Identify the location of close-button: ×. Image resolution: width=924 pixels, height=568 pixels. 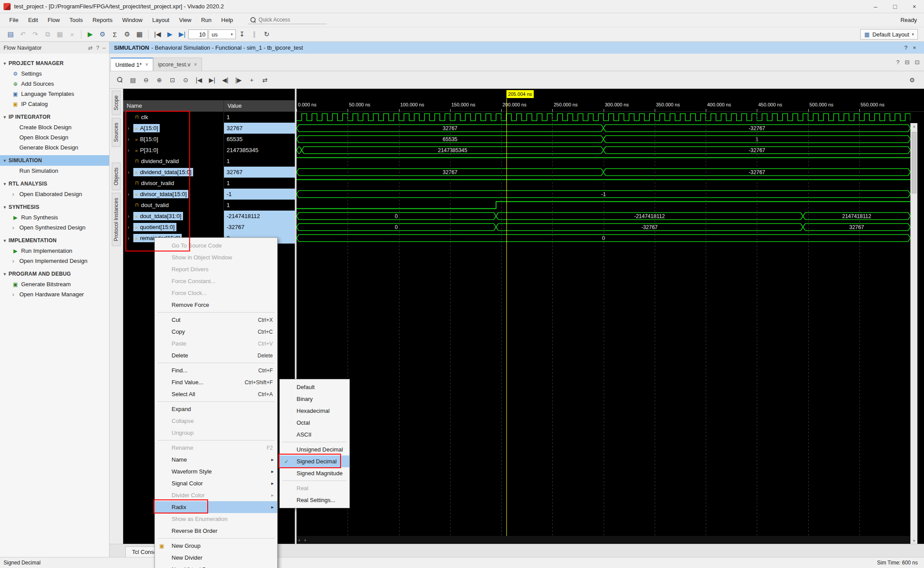
(914, 7).